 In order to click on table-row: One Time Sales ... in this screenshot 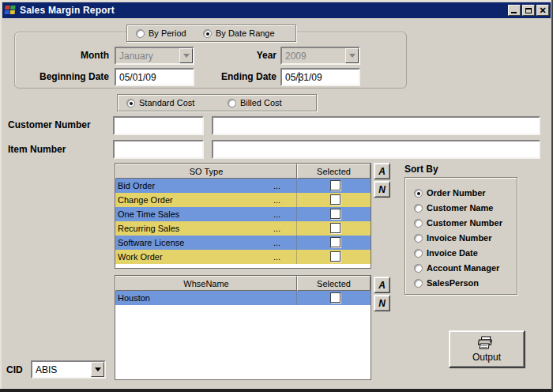, I will do `click(243, 214)`.